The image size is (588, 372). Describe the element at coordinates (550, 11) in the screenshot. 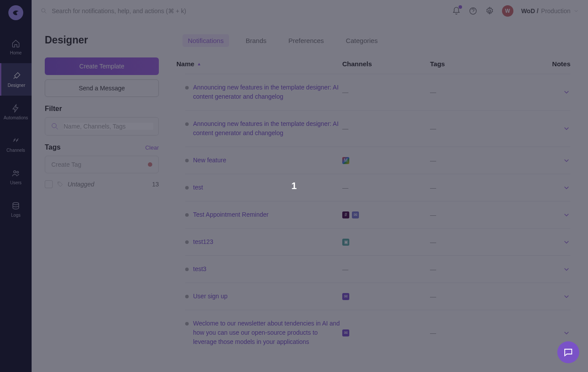

I see `workspace-switcher: WoD / Production` at that location.